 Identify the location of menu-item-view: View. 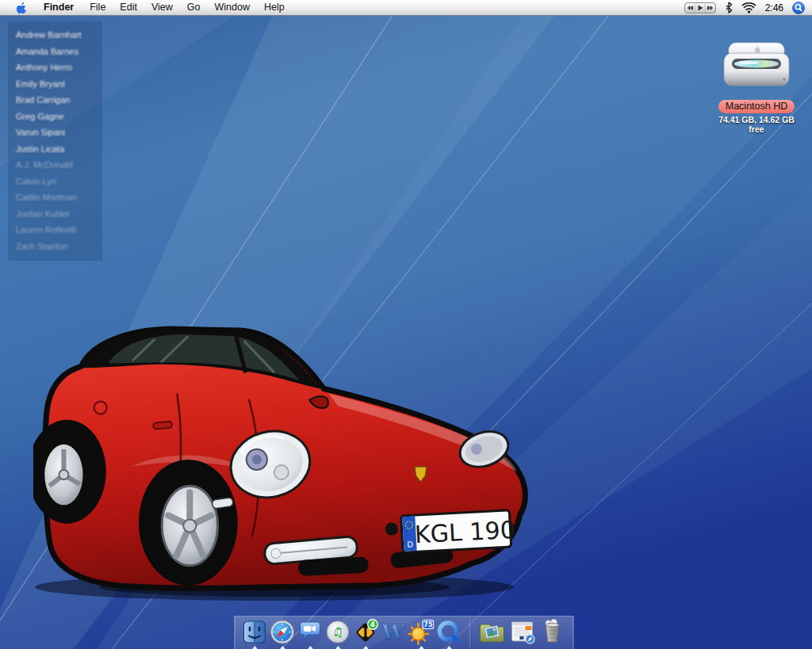
(162, 8).